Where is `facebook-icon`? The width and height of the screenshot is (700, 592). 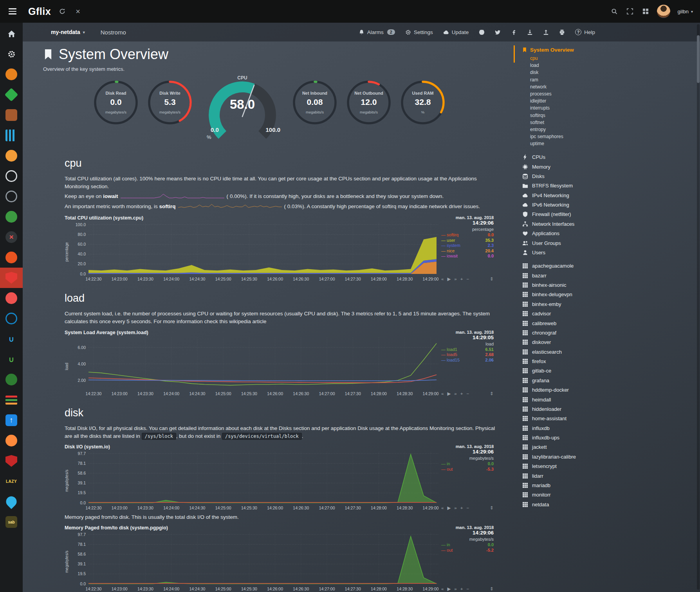
facebook-icon is located at coordinates (514, 32).